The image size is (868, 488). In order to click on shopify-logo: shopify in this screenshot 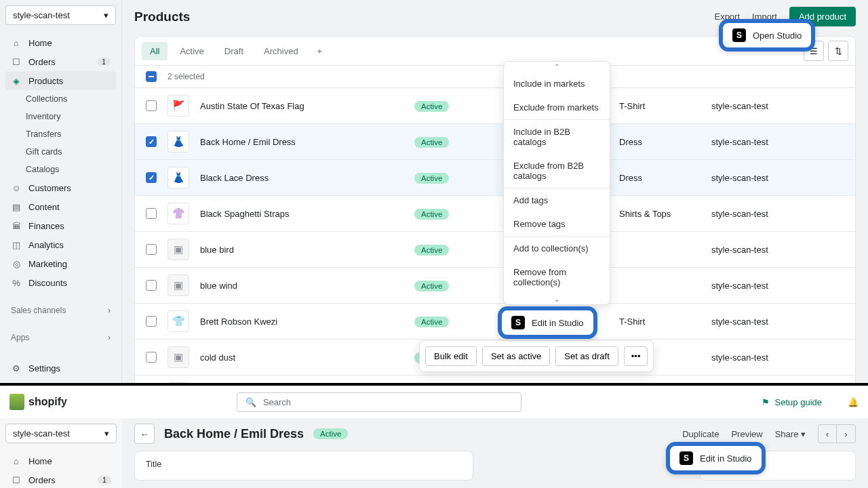, I will do `click(38, 402)`.